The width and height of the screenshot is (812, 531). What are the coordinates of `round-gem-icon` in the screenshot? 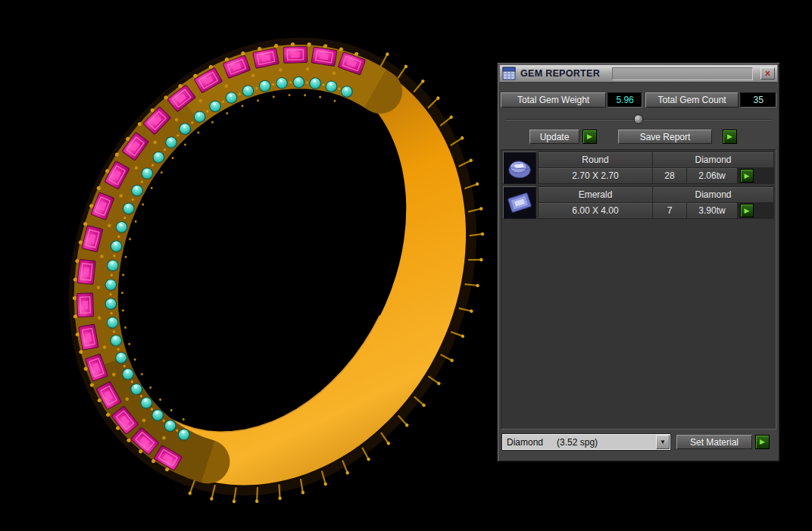 It's located at (520, 168).